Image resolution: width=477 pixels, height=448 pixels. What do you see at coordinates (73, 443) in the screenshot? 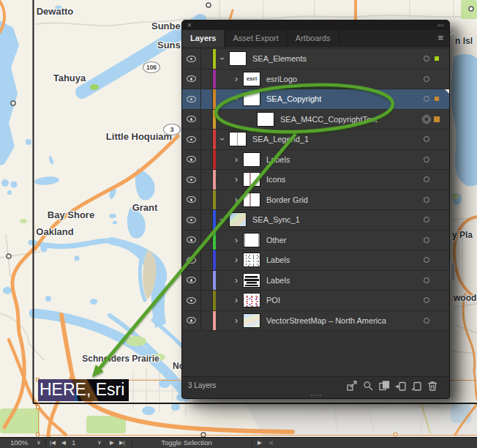
I see `artboard-number-field: 1` at bounding box center [73, 443].